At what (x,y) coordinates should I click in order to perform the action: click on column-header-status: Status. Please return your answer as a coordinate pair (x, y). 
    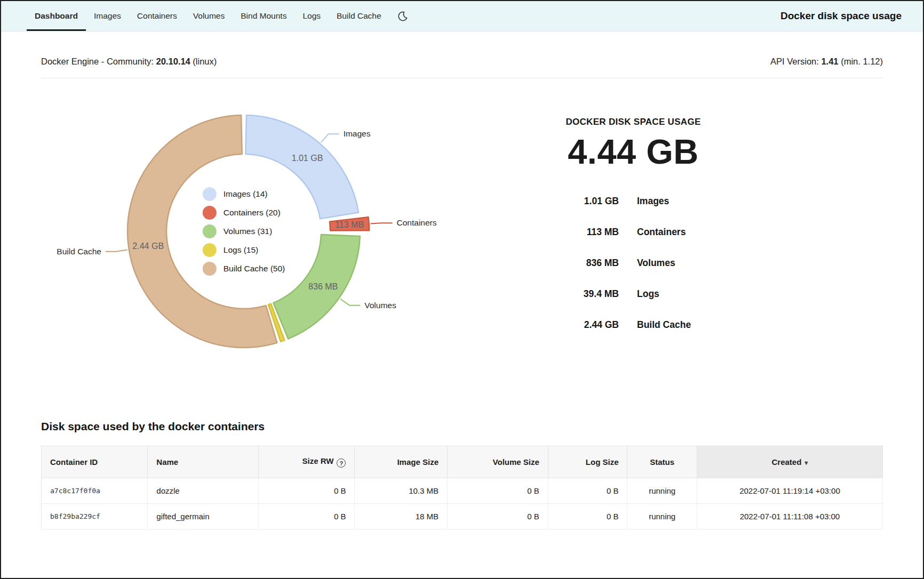
    Looking at the image, I should click on (662, 462).